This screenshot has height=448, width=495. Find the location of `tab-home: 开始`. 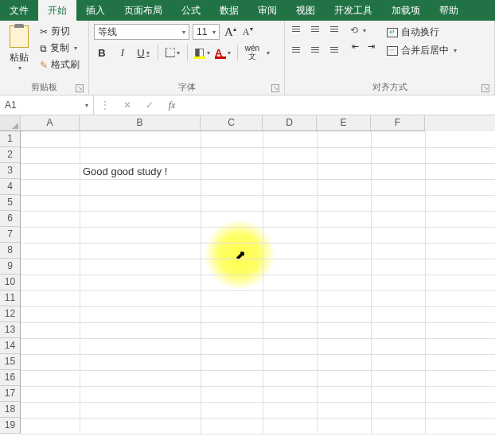

tab-home: 开始 is located at coordinates (57, 10).